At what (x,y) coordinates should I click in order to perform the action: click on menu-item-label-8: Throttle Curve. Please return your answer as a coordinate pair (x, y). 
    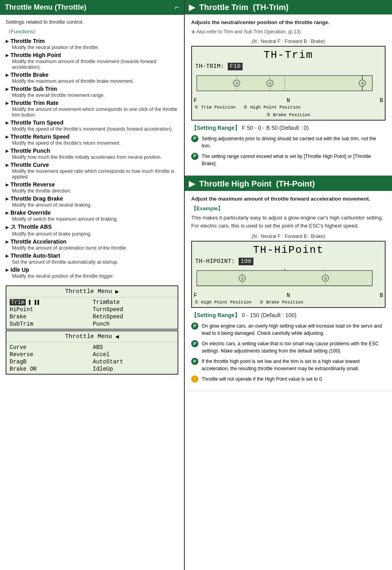
    Looking at the image, I should click on (30, 165).